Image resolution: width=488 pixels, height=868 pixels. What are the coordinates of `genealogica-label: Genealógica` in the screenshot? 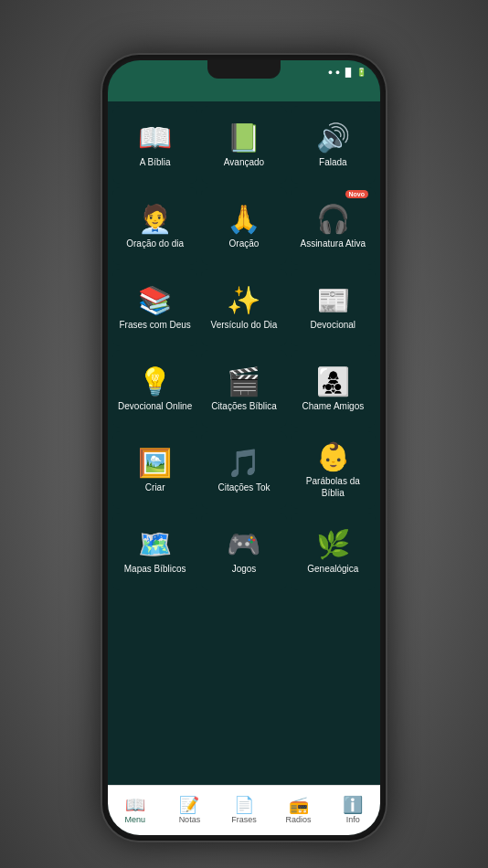 It's located at (333, 568).